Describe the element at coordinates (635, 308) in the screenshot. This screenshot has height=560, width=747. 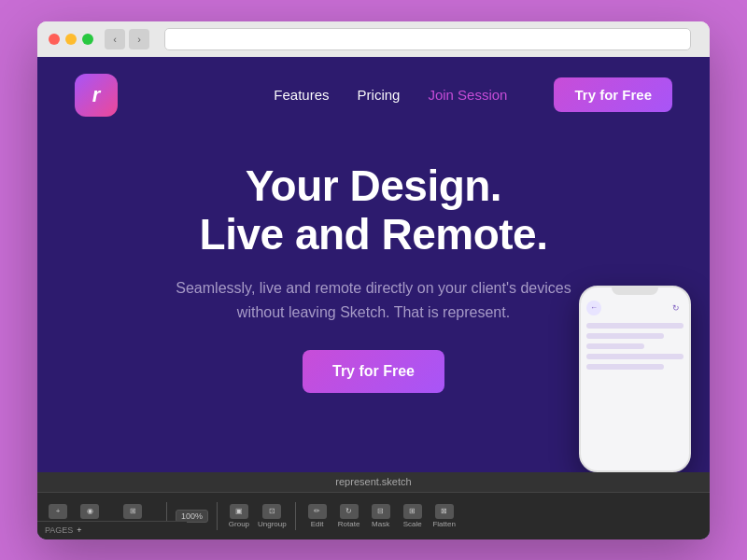
I see `phone-header: ← ↻` at that location.